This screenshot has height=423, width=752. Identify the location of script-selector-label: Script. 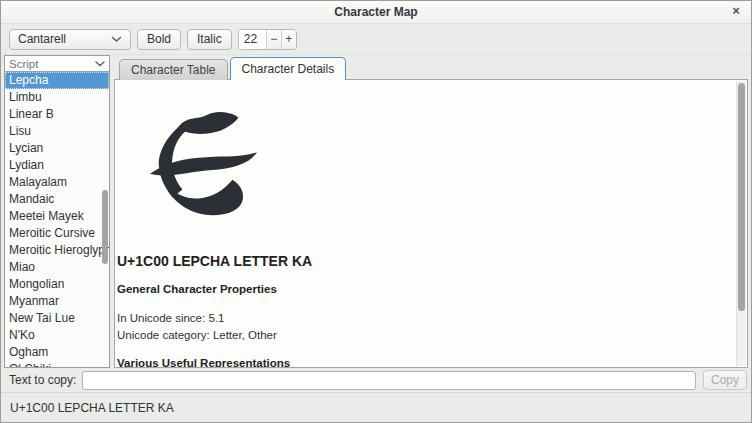
(24, 64).